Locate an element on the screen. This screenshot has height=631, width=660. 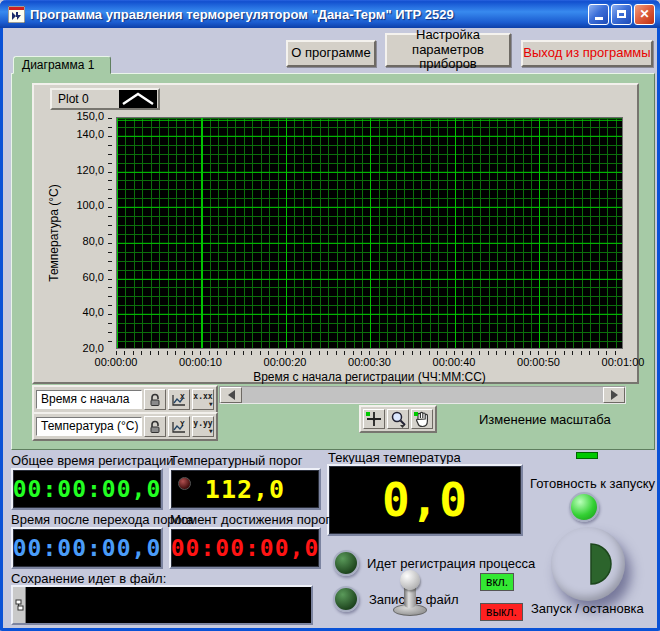
x-tick-label: 00:00:40 is located at coordinates (454, 362).